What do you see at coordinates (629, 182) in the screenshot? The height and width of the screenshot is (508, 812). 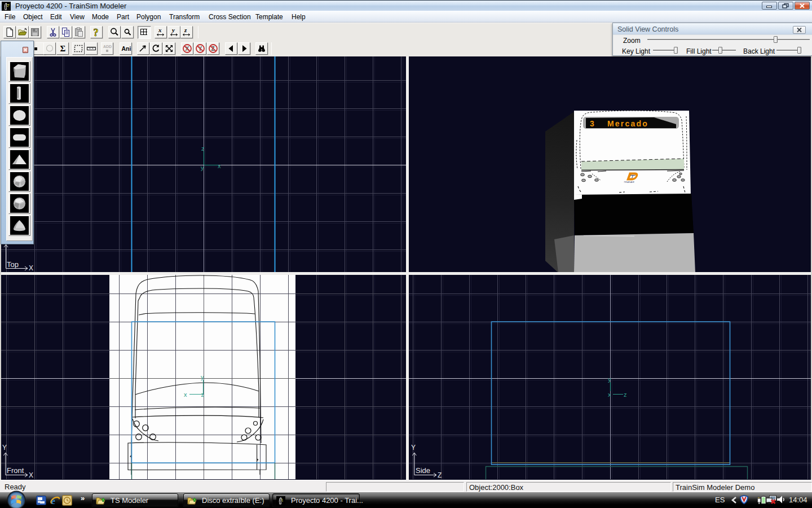 I see `svg-text: TRANAR` at bounding box center [629, 182].